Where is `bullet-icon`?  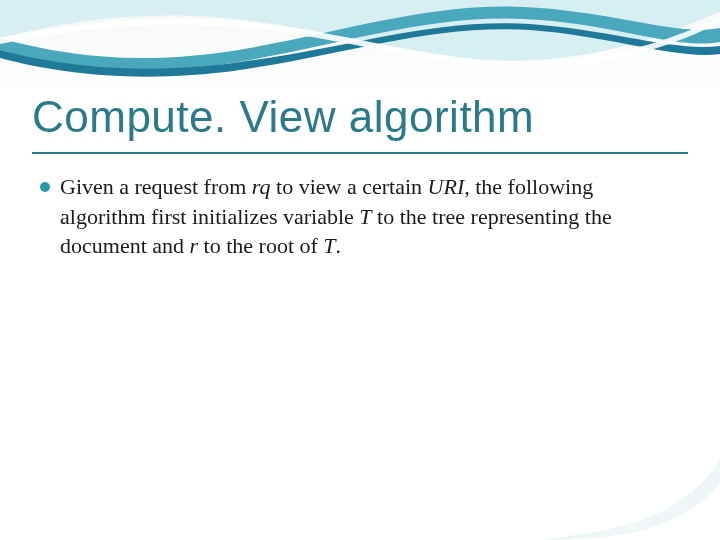 bullet-icon is located at coordinates (45, 187).